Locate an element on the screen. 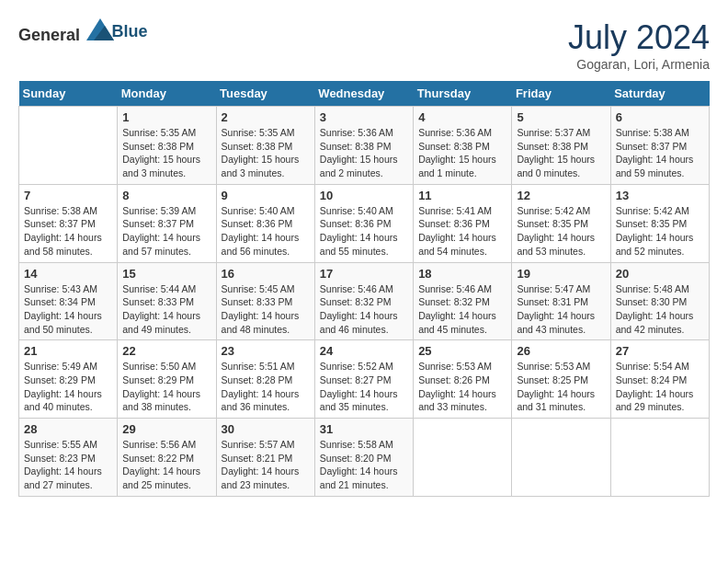 The height and width of the screenshot is (563, 728). day-number: 17 is located at coordinates (364, 274).